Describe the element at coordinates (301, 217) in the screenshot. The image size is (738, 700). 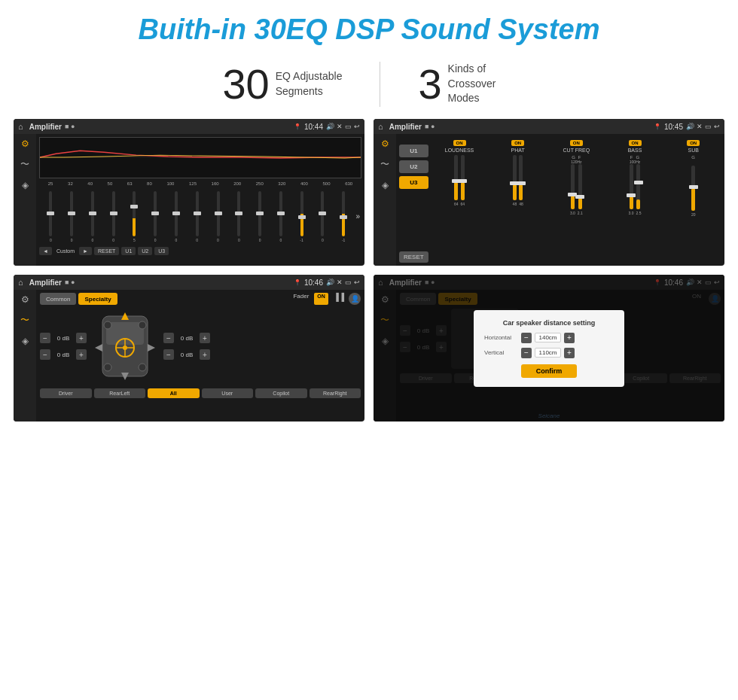
I see `eq-slider-12: -1` at that location.